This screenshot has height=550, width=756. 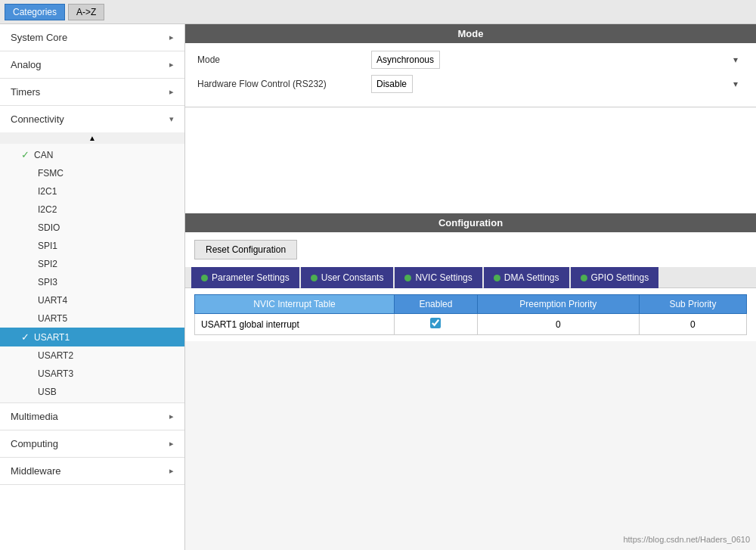 I want to click on sidebar-section-header-system-core: System Core▸, so click(x=92, y=38).